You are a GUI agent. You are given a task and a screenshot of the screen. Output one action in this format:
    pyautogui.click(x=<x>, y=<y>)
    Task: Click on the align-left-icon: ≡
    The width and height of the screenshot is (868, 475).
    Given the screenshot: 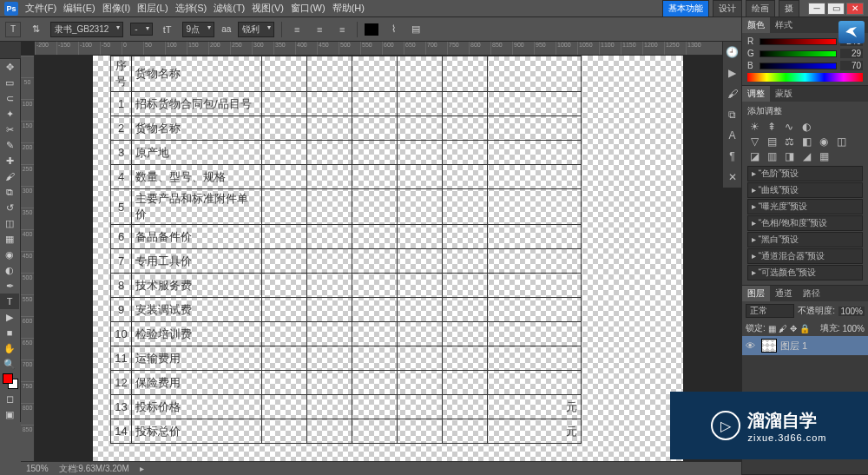 What is the action you would take?
    pyautogui.click(x=297, y=30)
    